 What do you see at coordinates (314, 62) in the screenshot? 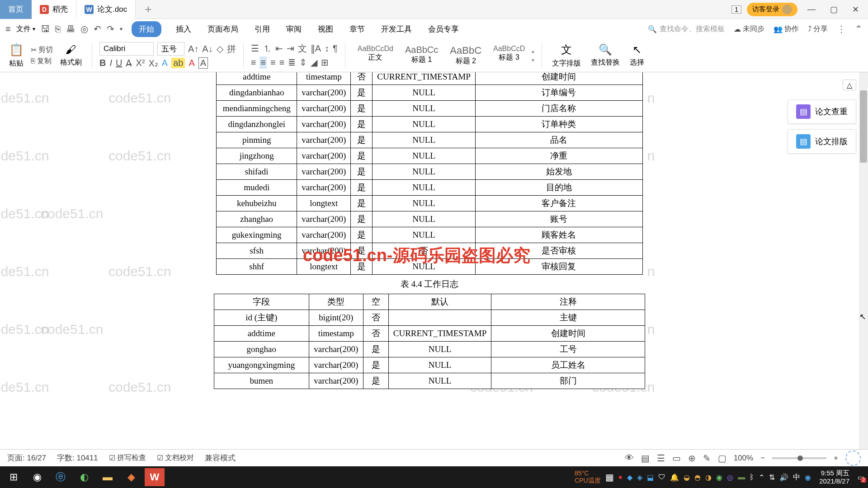
I see `shading-icon: ◢` at bounding box center [314, 62].